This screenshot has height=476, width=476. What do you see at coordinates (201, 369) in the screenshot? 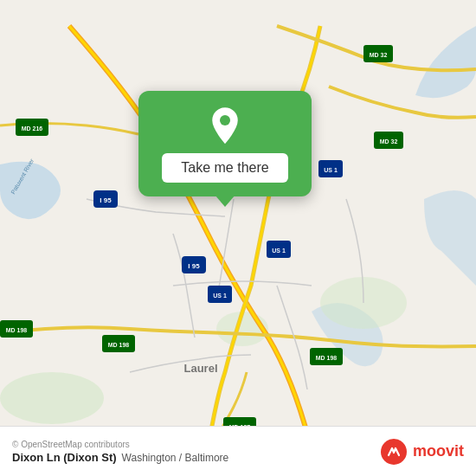
I see `svg-text: Laurel` at bounding box center [201, 369].